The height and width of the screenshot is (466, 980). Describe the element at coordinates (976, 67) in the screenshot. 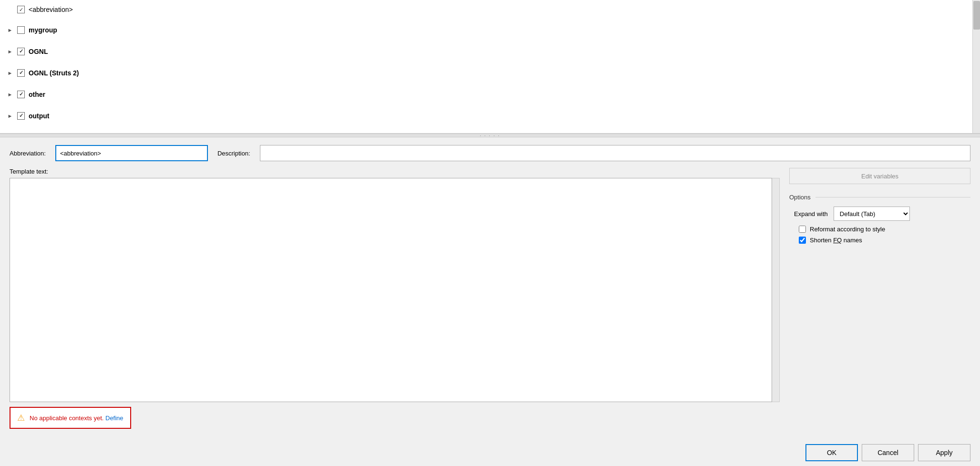

I see `tree-scrollbar` at that location.